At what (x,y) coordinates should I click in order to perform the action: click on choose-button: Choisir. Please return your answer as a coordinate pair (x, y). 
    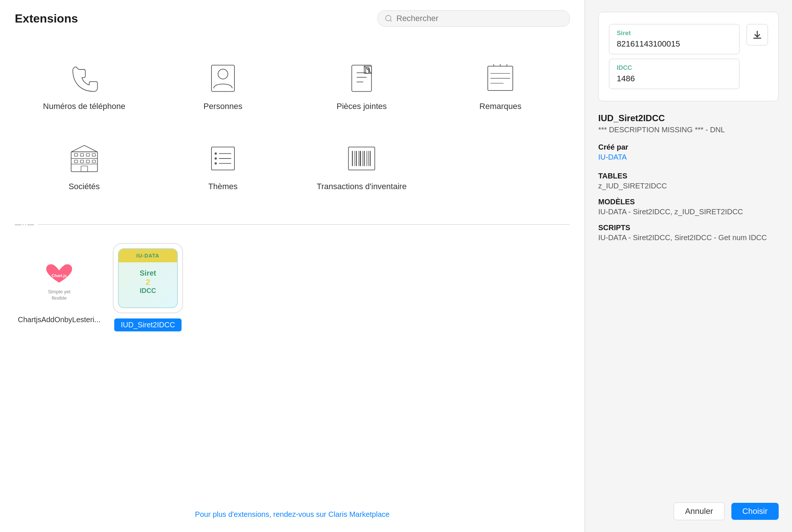
    Looking at the image, I should click on (755, 511).